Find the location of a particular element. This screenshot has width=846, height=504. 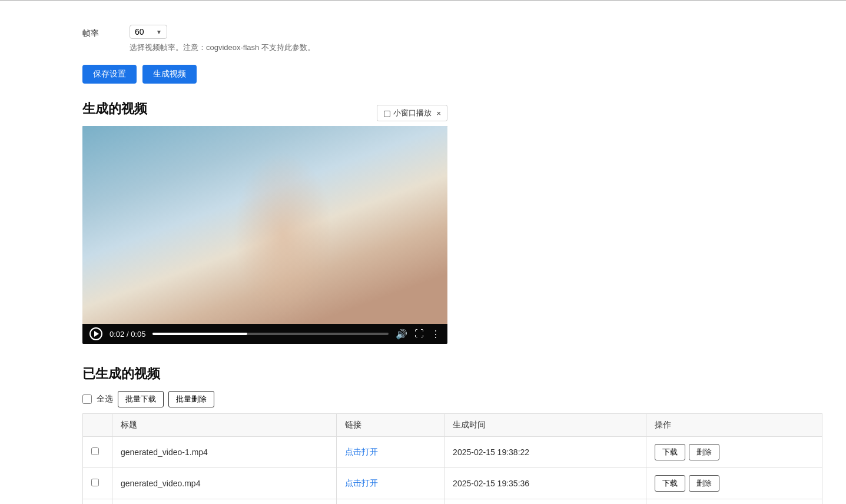

col-action: 操作 is located at coordinates (734, 425).